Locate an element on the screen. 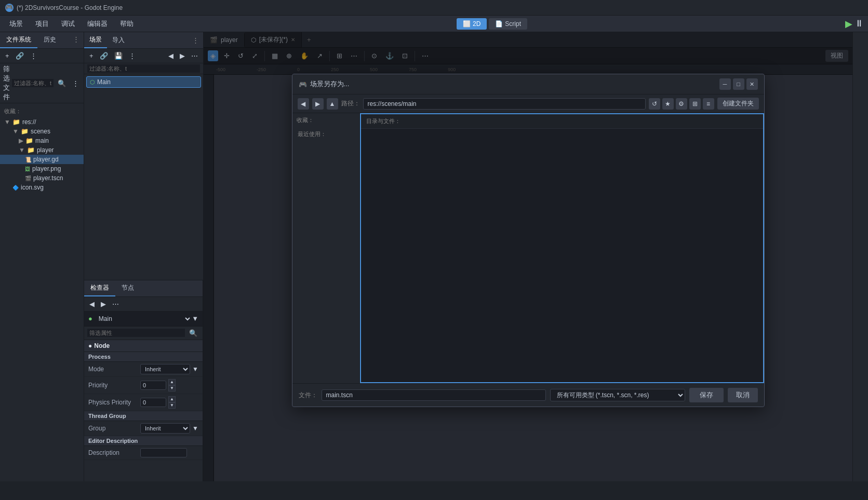 This screenshot has width=868, height=500. mode-script-button: 📄 Script is located at coordinates (508, 24).